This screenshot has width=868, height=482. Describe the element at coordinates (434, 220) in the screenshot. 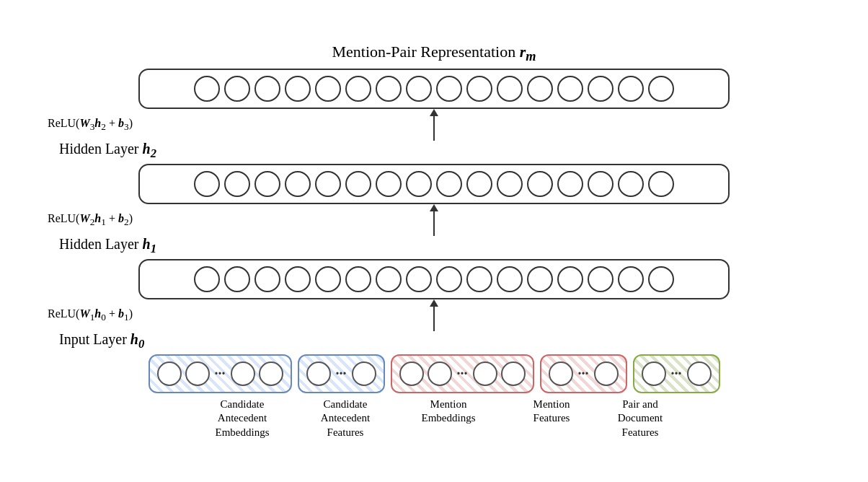

I see `arrow-2-center` at that location.